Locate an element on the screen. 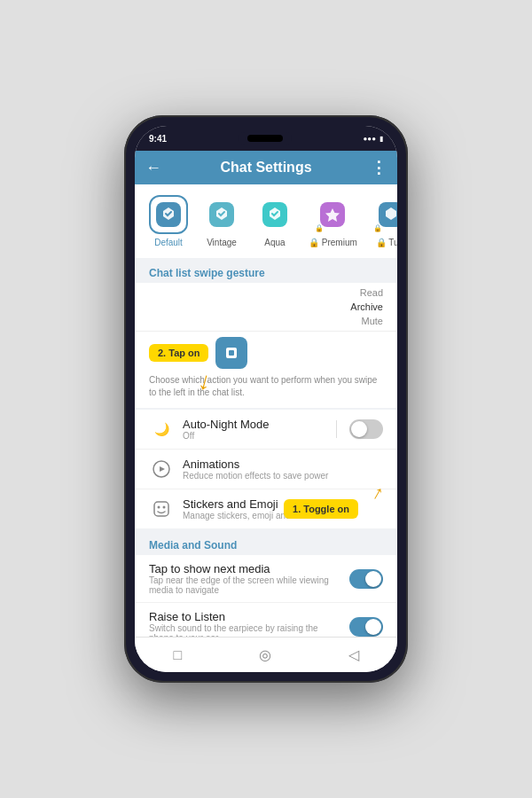  tap-next-text: Tap to show next media Tap near the edge… is located at coordinates (245, 578).